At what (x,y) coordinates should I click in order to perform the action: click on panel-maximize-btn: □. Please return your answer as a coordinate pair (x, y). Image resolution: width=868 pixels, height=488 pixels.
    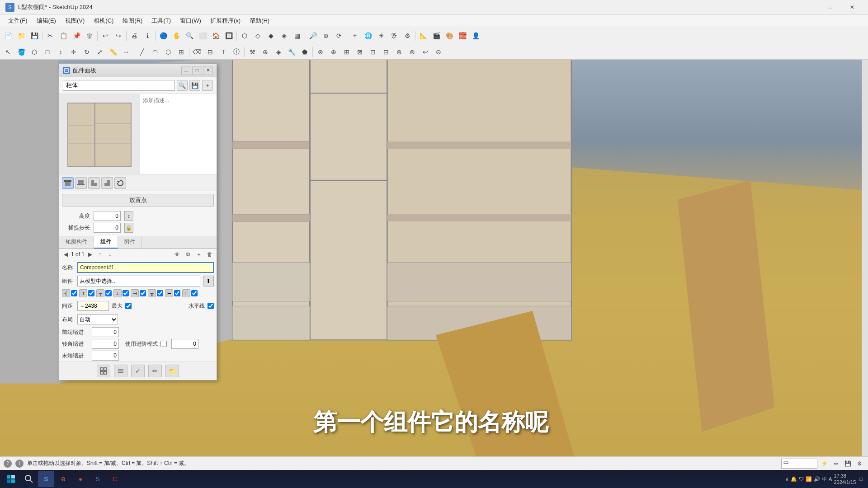
    Looking at the image, I should click on (197, 70).